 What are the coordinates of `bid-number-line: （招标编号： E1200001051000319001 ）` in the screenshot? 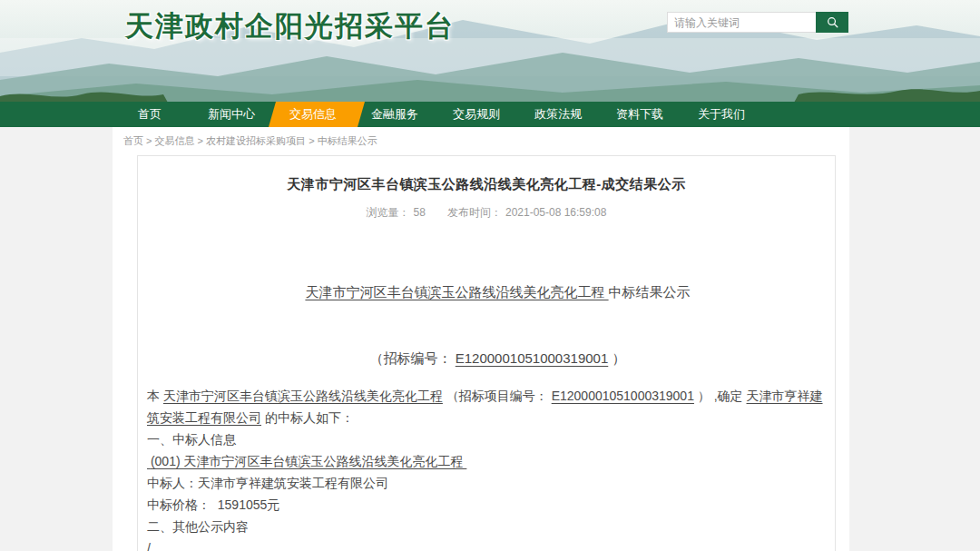 It's located at (486, 339).